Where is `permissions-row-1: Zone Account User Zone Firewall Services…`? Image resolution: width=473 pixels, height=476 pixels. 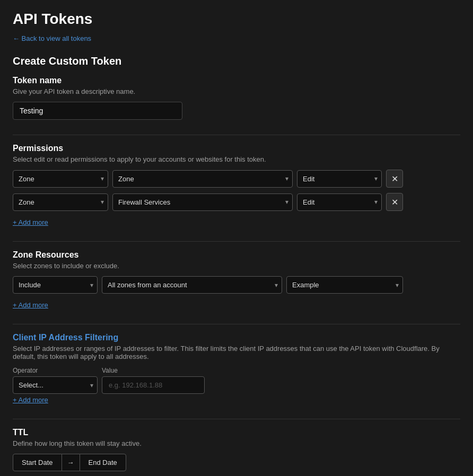
permissions-row-1: Zone Account User Zone Firewall Services… is located at coordinates (236, 179).